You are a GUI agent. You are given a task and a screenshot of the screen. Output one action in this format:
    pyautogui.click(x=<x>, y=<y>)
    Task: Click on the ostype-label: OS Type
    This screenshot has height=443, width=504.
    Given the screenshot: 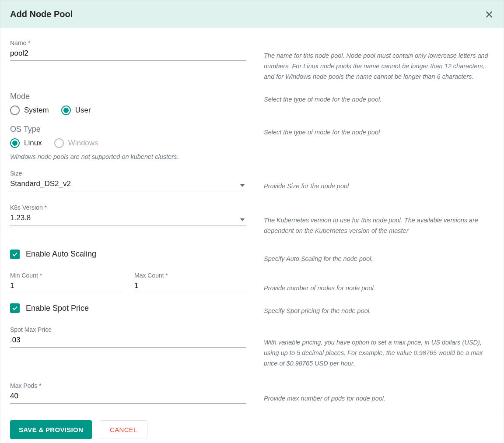 What is the action you would take?
    pyautogui.click(x=128, y=130)
    